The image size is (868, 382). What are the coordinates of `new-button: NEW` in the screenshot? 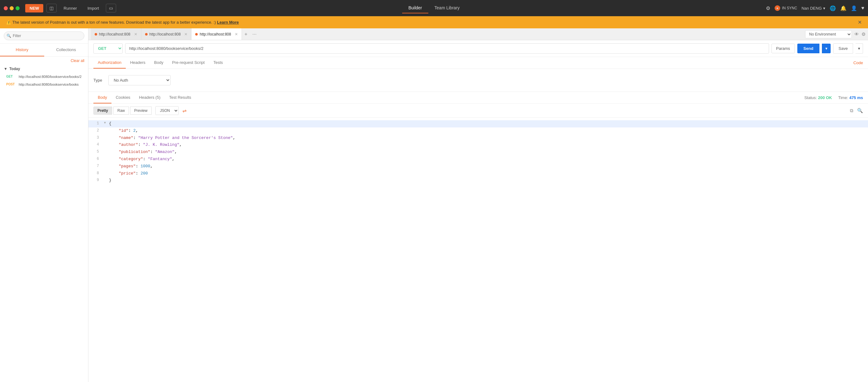 It's located at (34, 8).